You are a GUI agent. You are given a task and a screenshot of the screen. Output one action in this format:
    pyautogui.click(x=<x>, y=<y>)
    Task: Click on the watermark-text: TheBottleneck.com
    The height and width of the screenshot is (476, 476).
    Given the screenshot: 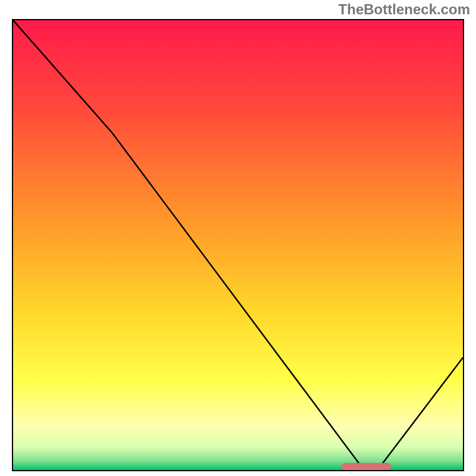 What is the action you would take?
    pyautogui.click(x=405, y=10)
    